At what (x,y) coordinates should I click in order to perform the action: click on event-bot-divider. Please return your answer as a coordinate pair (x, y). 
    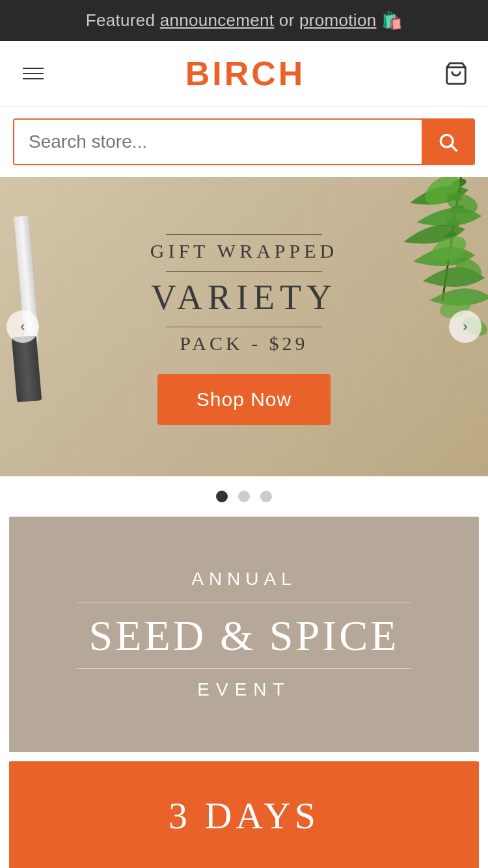
    Looking at the image, I should click on (244, 669).